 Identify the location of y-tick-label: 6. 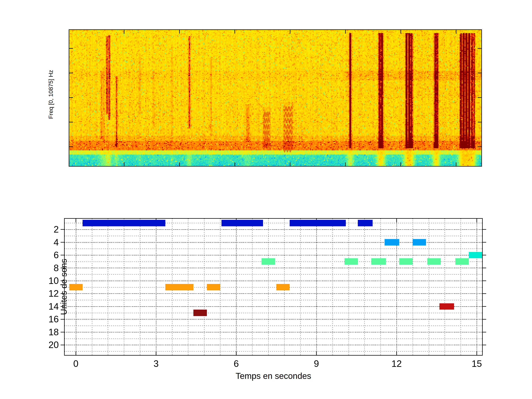
(56, 255).